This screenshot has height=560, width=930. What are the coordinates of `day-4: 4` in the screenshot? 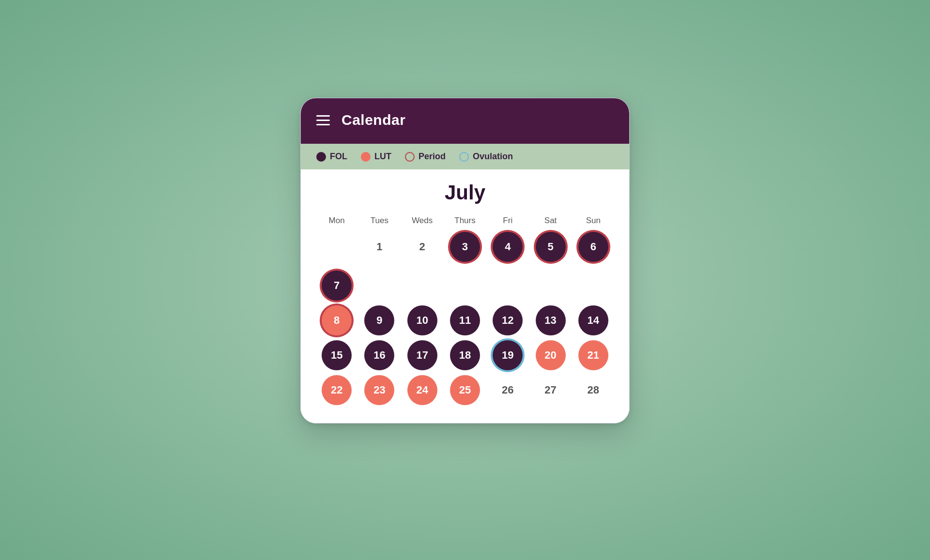 It's located at (508, 247).